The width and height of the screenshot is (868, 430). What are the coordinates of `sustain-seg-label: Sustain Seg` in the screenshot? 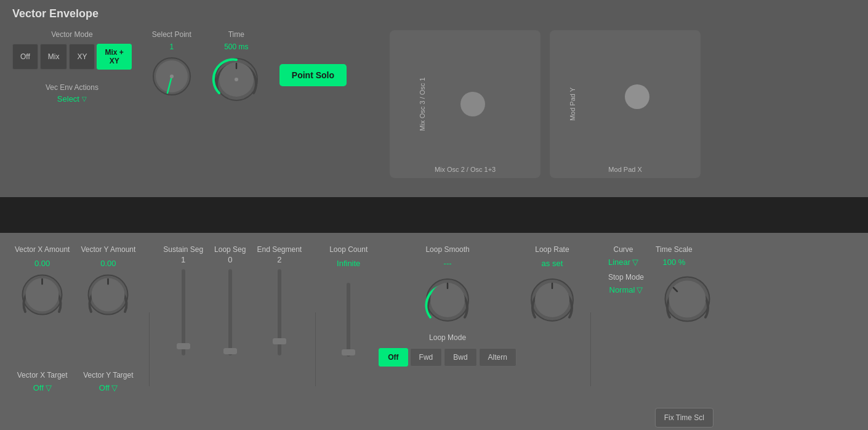 It's located at (183, 249).